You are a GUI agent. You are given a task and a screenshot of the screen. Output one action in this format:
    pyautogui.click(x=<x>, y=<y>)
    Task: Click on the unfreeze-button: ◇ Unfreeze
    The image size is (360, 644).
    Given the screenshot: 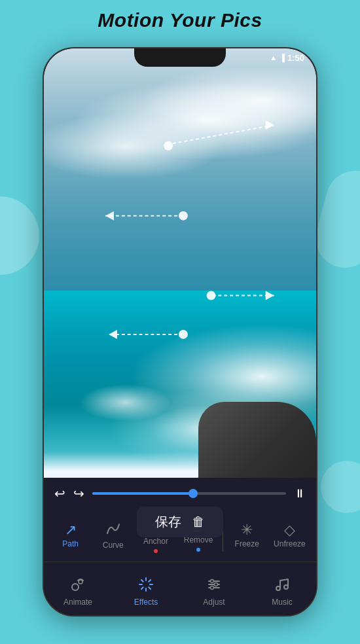 What is the action you would take?
    pyautogui.click(x=289, y=535)
    